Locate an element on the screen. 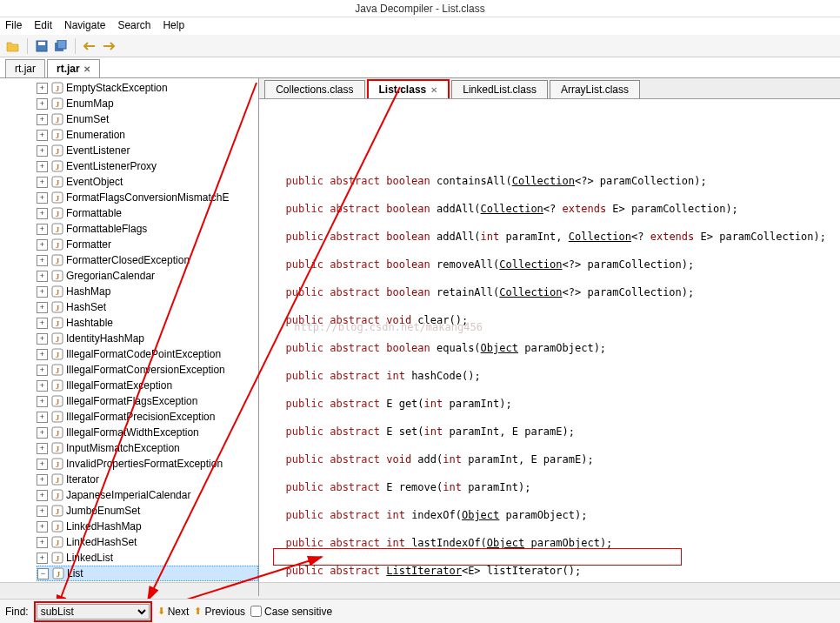 This screenshot has width=840, height=623. code-line is located at coordinates (550, 390).